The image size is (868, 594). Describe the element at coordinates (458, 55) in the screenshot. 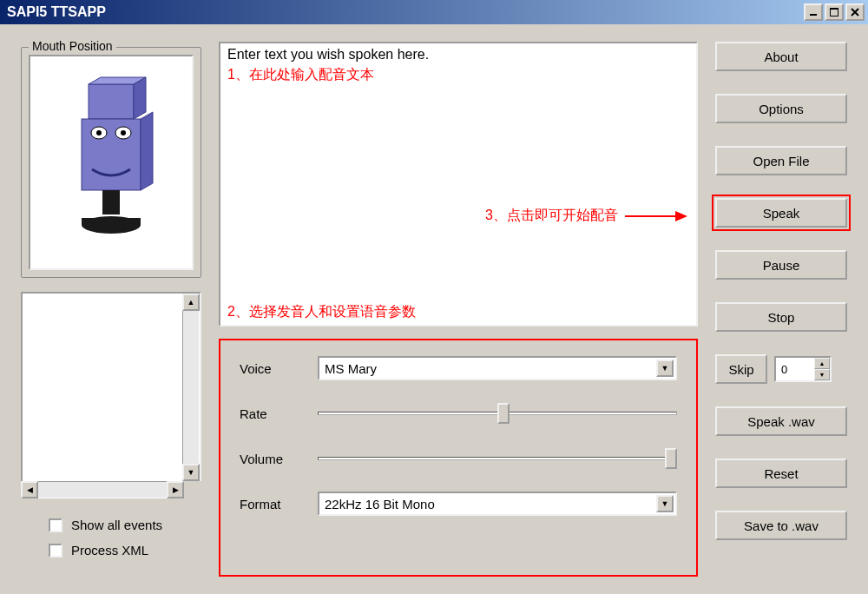

I see `text-input-placeholder: Enter text you wish spoken here.` at that location.